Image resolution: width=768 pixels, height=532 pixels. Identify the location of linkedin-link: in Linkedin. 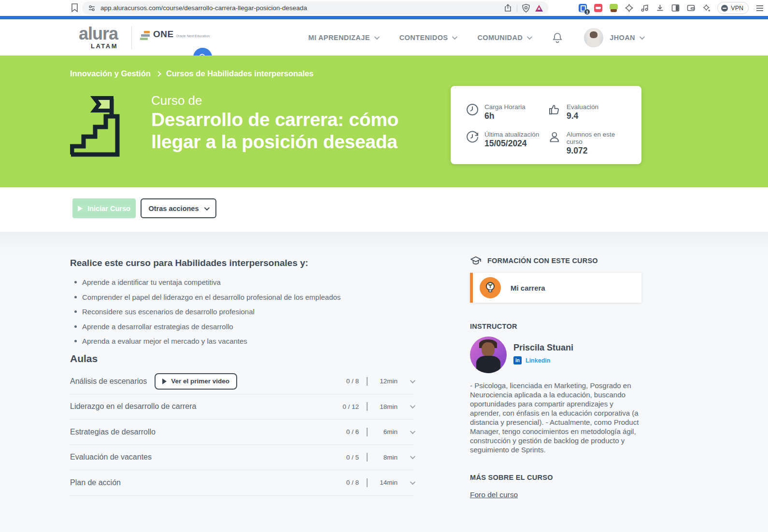
(532, 360).